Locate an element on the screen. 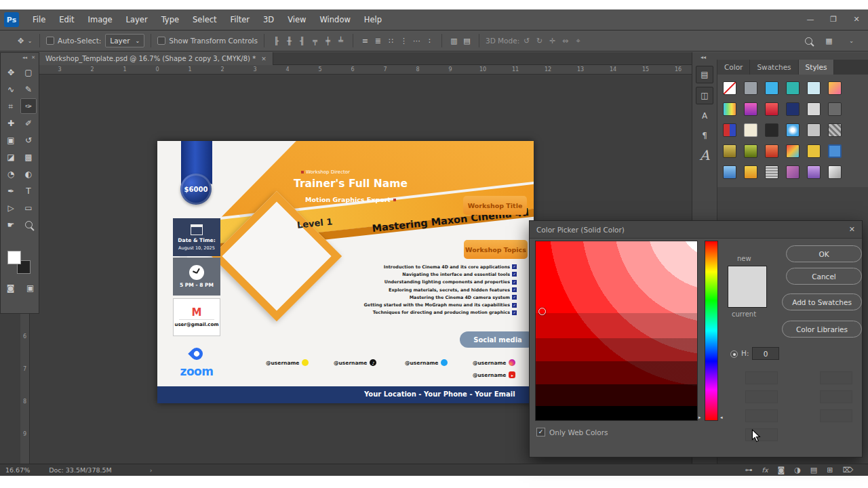 This screenshot has height=488, width=868. paragraph-panel-icon: ¶ is located at coordinates (705, 136).